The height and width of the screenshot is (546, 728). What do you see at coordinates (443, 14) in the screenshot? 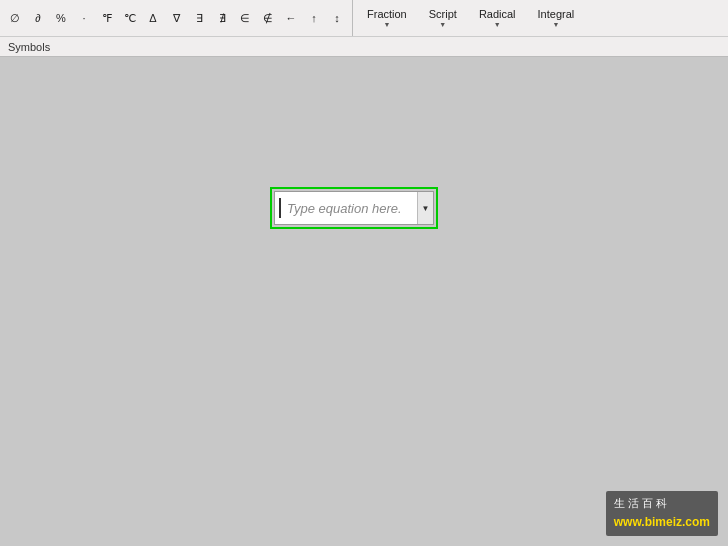
I see `script-button-label: Script` at bounding box center [443, 14].